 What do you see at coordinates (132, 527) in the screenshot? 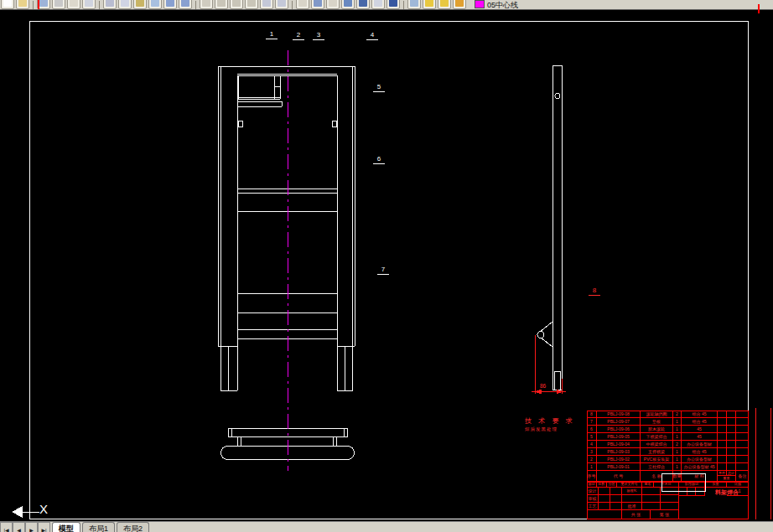
I see `tab-layout2: 布局2` at bounding box center [132, 527].